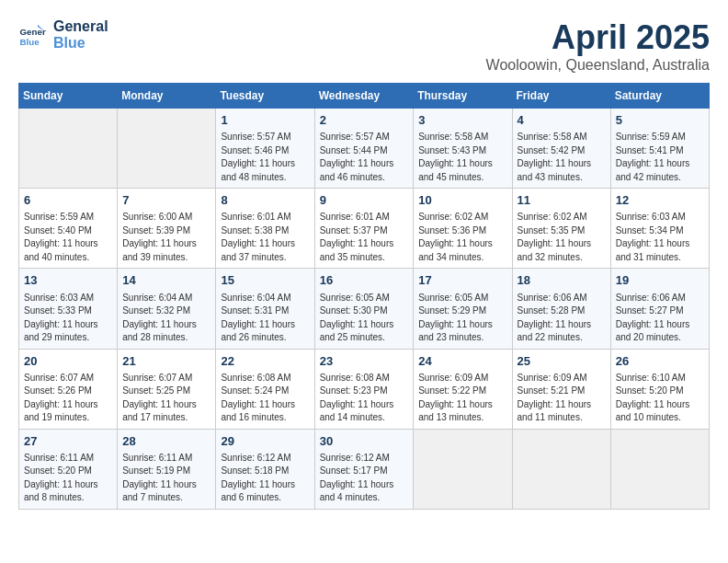 The width and height of the screenshot is (728, 563). I want to click on week-row-1: 1Sunrise: 5:57 AM Sunset: 5:46 PM Daylig…, so click(364, 149).